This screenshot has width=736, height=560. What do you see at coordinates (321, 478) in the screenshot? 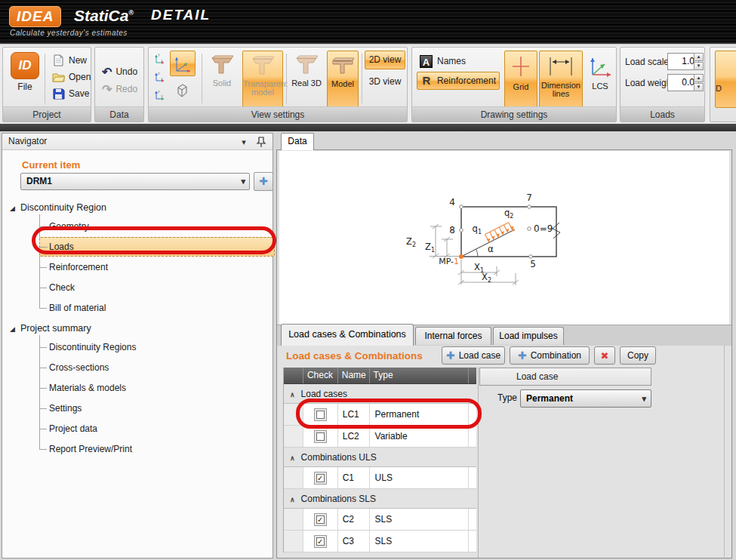
I see `row-check-cell: ✓` at bounding box center [321, 478].